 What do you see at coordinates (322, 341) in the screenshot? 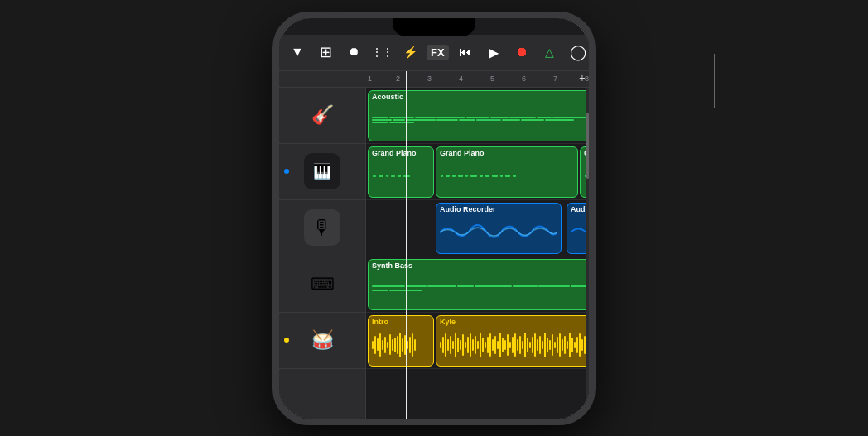
I see `track-header-drums: 🥁` at bounding box center [322, 341].